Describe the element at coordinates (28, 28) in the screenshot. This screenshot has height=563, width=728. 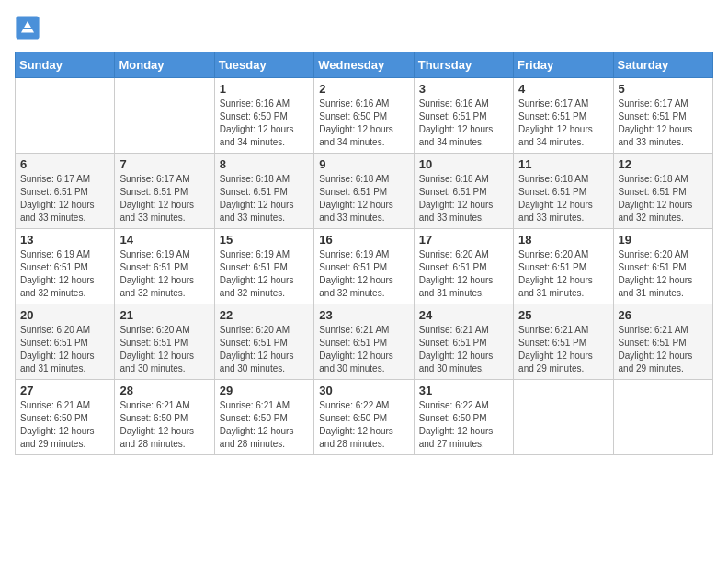
I see `logo-icon` at that location.